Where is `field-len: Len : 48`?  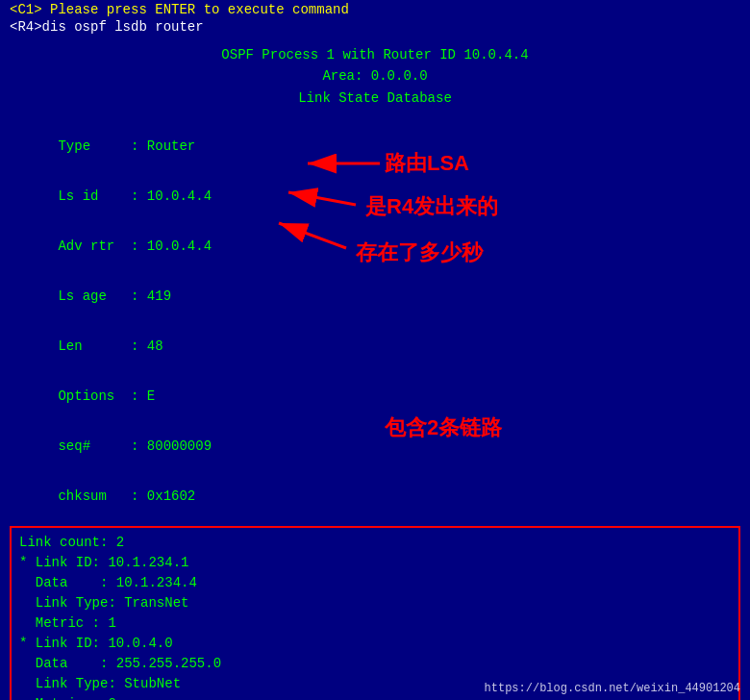 field-len: Len : 48 is located at coordinates (375, 346).